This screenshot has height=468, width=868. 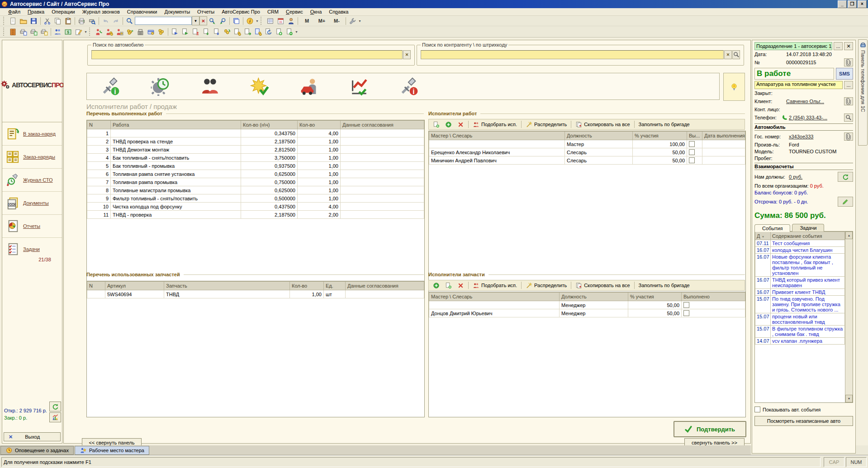 I want to click on event-row: 15.07По тнвд озвучено. Под замену. При п…, so click(x=800, y=305).